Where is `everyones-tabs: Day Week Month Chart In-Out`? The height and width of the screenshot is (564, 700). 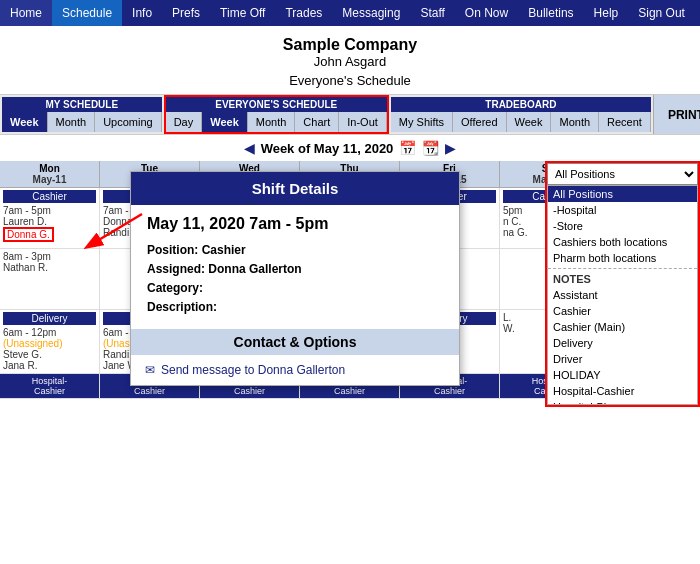
everyones-tabs: Day Week Month Chart In-Out is located at coordinates (276, 122).